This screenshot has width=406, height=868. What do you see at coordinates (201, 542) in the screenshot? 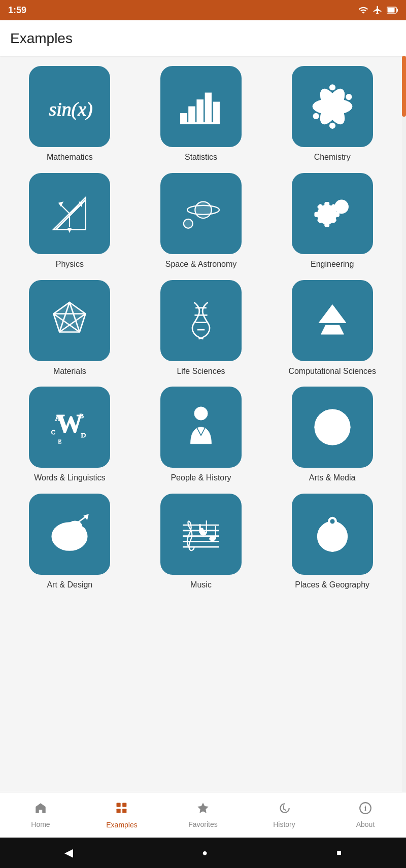
I see `category-music: ♭ Music` at bounding box center [201, 542].